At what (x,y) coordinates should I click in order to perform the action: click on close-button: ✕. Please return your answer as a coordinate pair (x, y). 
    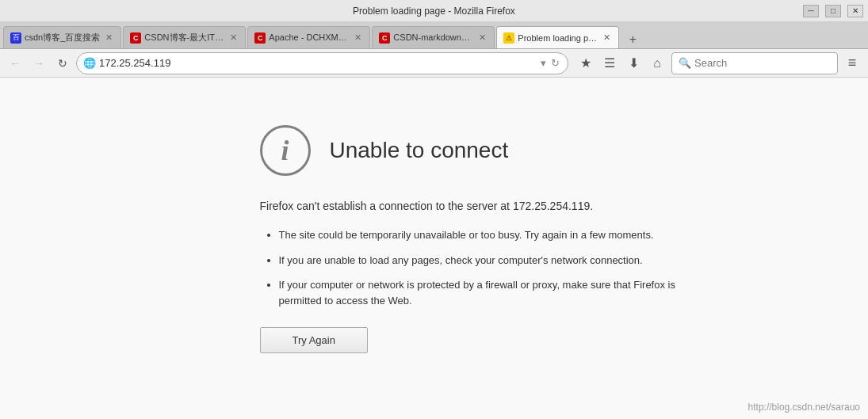
    Looking at the image, I should click on (855, 11).